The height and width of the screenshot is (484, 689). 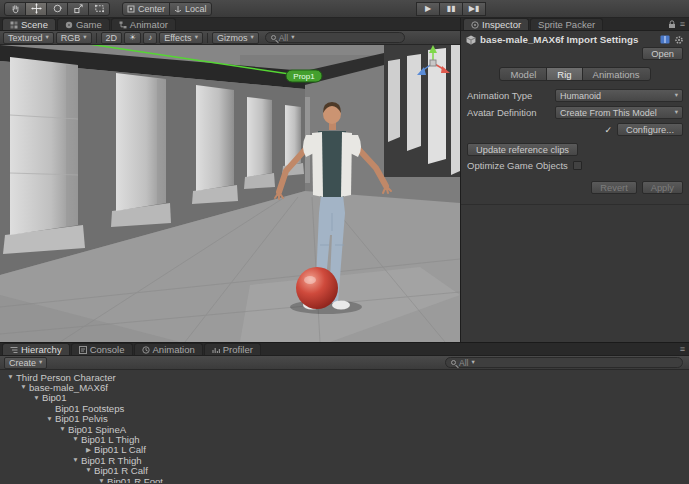 I want to click on audio-toggle-button: ♪, so click(x=150, y=38).